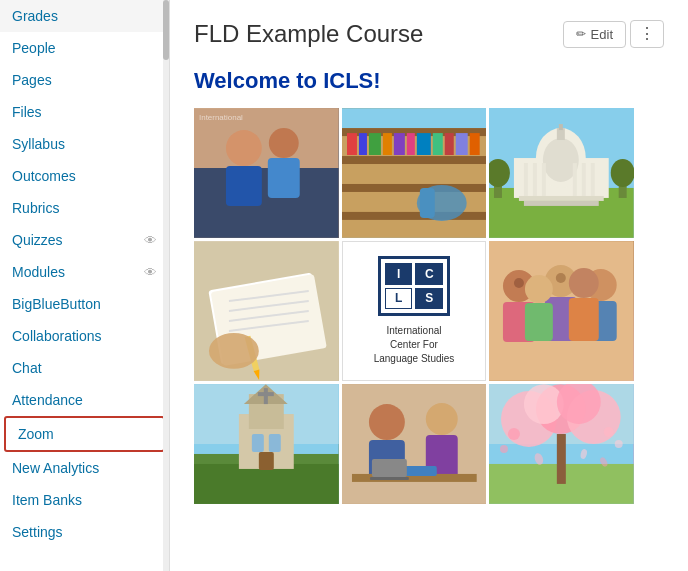 The image size is (688, 571). Describe the element at coordinates (84, 176) in the screenshot. I see `sidebar-item-outcomes: Outcomes` at that location.